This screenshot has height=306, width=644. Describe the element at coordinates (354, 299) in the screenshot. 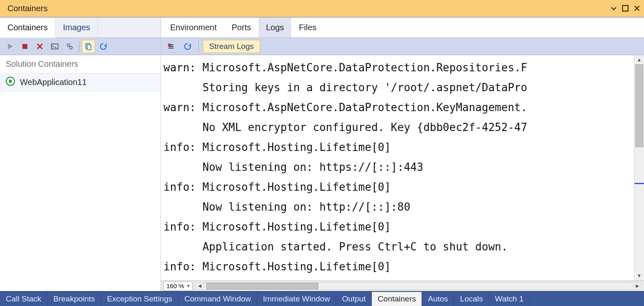

I see `window-tab-output: Output` at that location.